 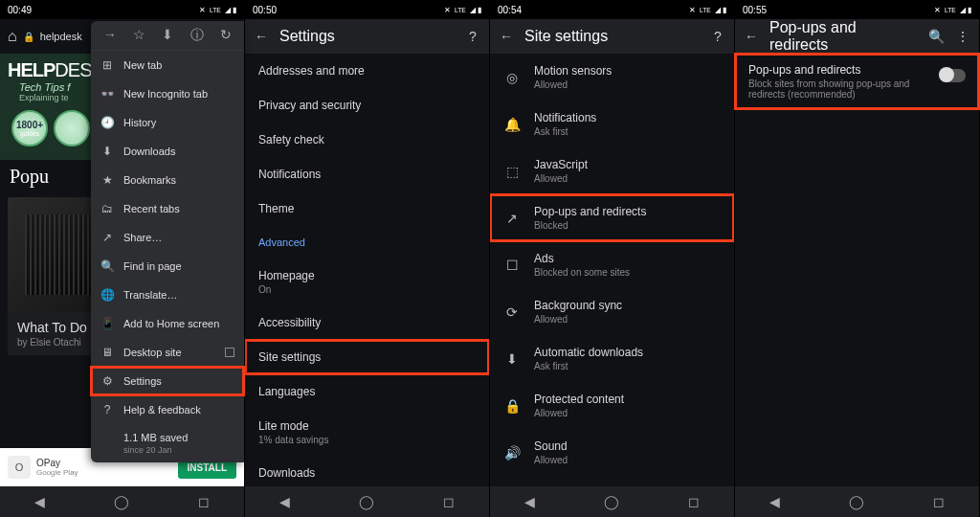 What do you see at coordinates (612, 358) in the screenshot?
I see `site-setting-download: ⬇Automatic downloadsAsk first` at bounding box center [612, 358].